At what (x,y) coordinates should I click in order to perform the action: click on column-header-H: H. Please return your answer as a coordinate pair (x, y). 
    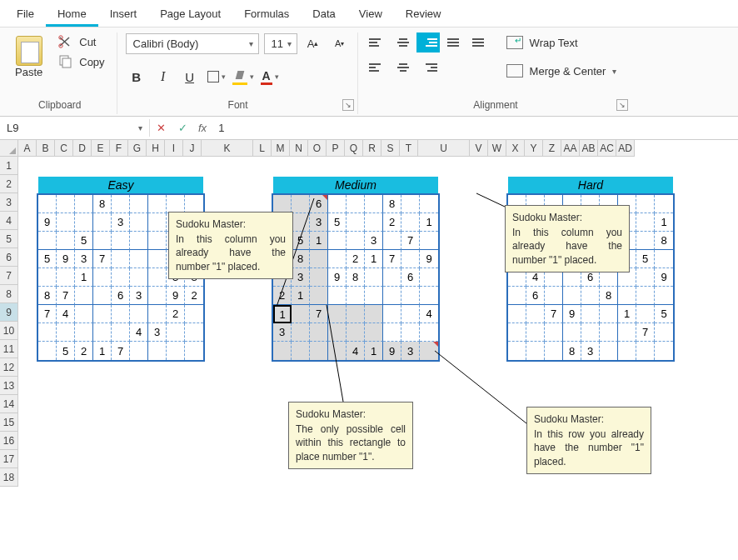
    Looking at the image, I should click on (156, 148).